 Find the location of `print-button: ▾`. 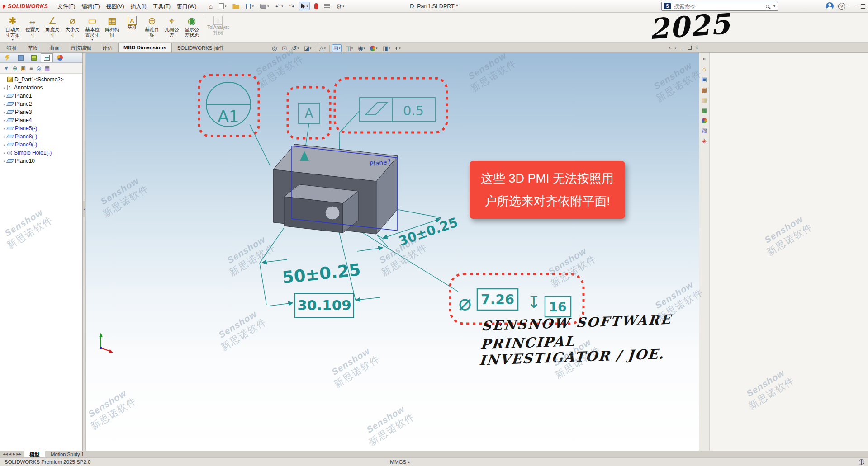

print-button: ▾ is located at coordinates (265, 6).